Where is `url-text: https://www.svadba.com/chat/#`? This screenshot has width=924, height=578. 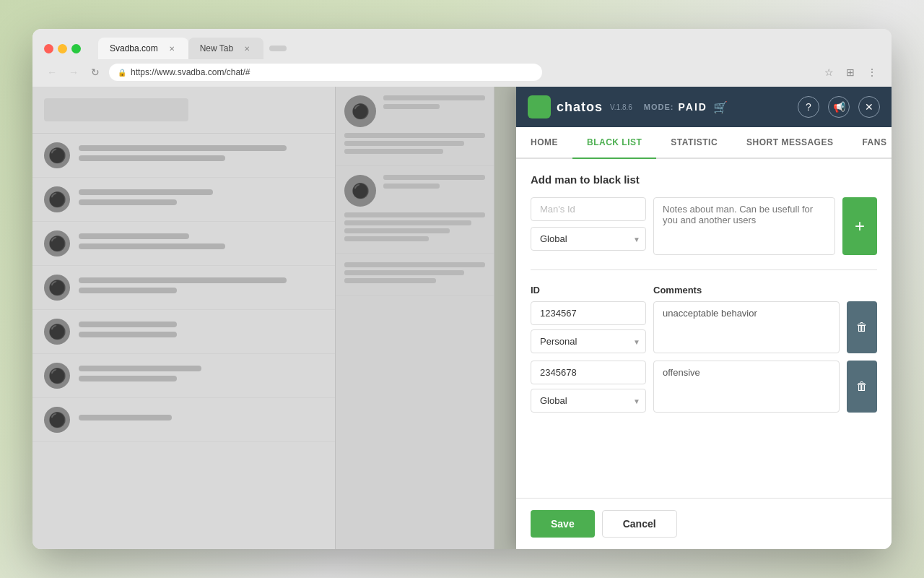
url-text: https://www.svadba.com/chat/# is located at coordinates (191, 72).